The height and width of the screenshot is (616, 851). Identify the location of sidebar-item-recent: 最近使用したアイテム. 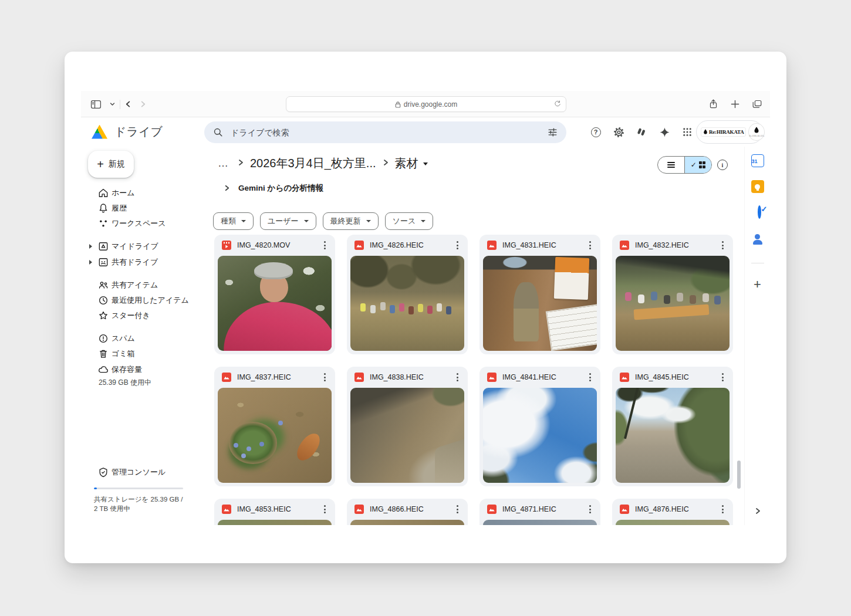
(142, 300).